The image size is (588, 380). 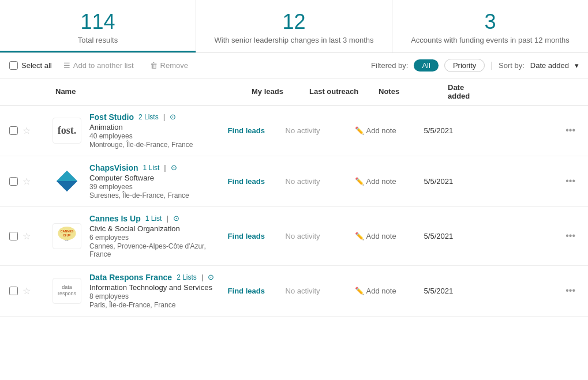 I want to click on logo-text-fost-studio: fost., so click(x=67, y=130).